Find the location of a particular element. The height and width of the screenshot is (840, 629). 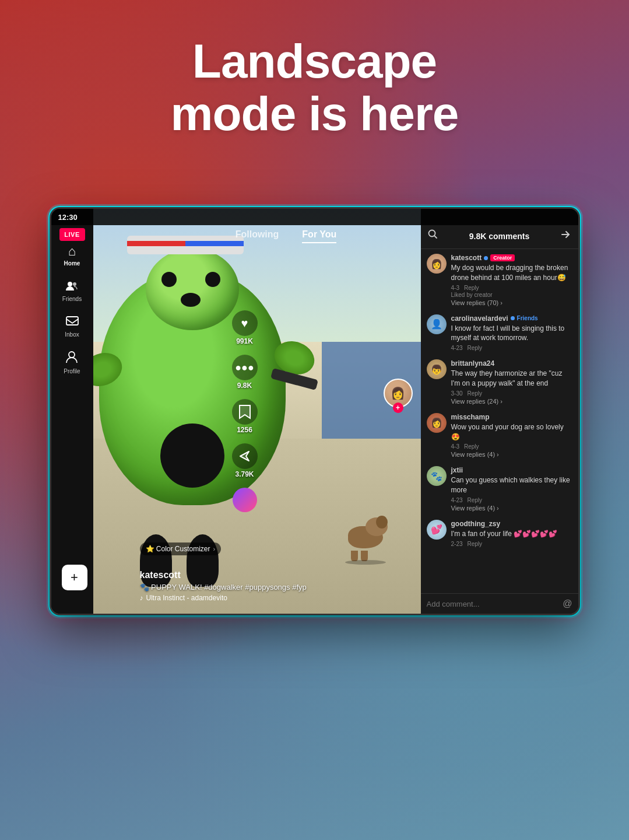

comment-username: goodthing_zsy is located at coordinates (512, 524).